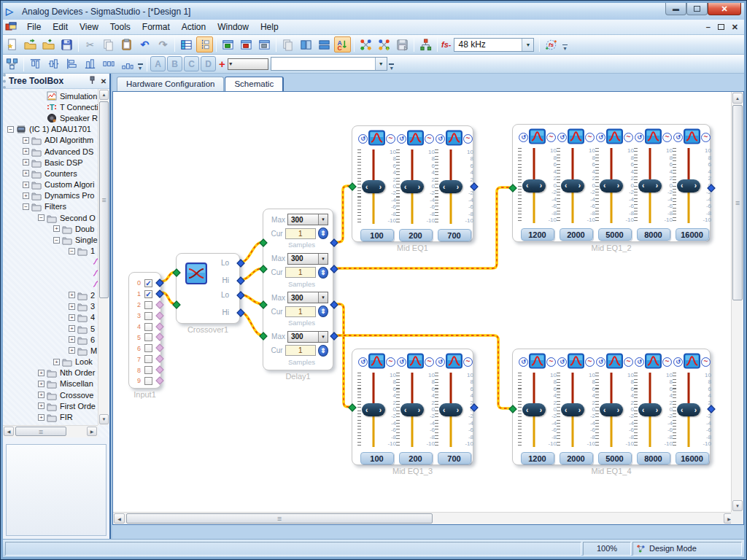 The width and height of the screenshot is (747, 560). What do you see at coordinates (163, 44) in the screenshot?
I see `redo-button: ↷` at bounding box center [163, 44].